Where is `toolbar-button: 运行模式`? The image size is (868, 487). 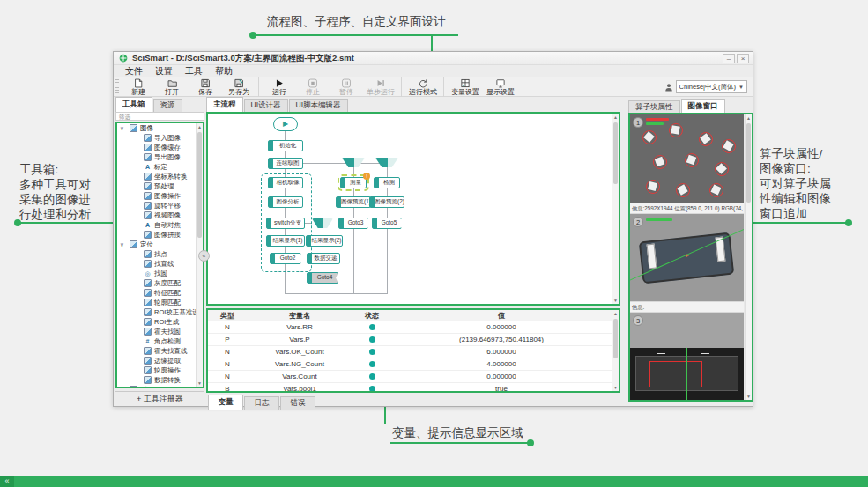
toolbar-button: 运行模式 is located at coordinates (421, 87).